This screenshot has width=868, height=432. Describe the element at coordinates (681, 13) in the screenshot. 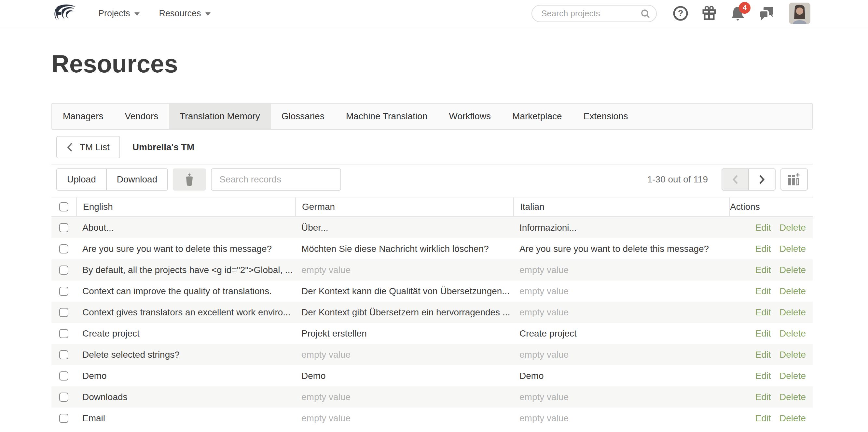

I see `help-icon: ?` at that location.